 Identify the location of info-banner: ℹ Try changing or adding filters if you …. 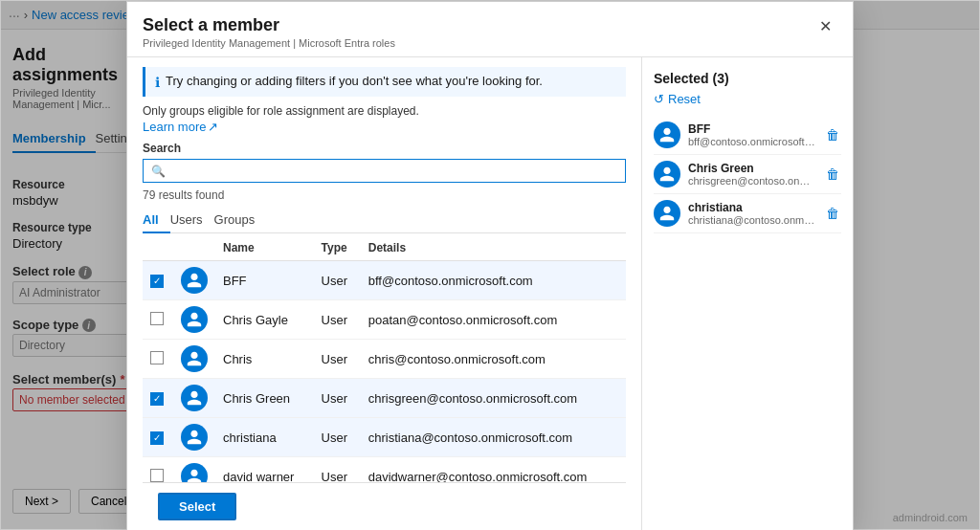
(385, 82).